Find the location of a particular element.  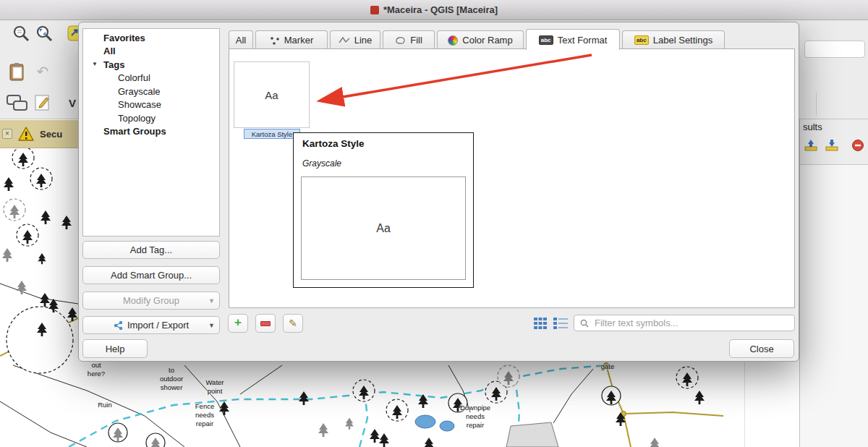

tab-text-format: abc Text Format is located at coordinates (573, 39).